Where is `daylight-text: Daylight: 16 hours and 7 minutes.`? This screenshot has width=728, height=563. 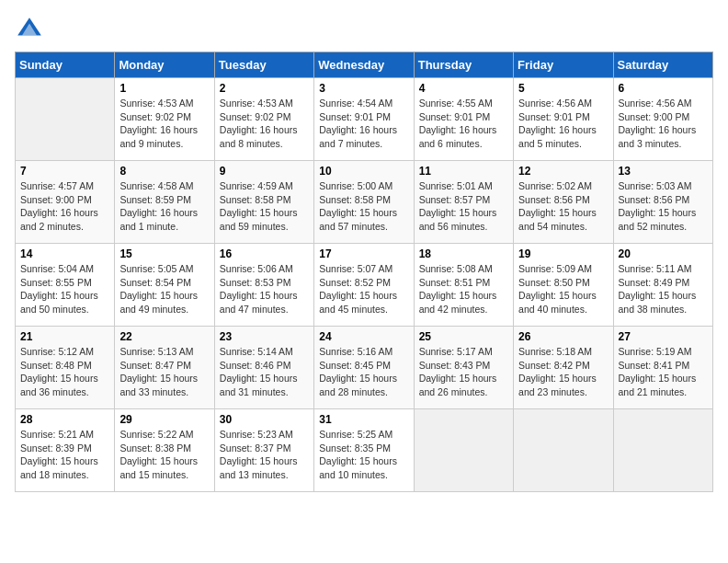 daylight-text: Daylight: 16 hours and 7 minutes. is located at coordinates (358, 136).